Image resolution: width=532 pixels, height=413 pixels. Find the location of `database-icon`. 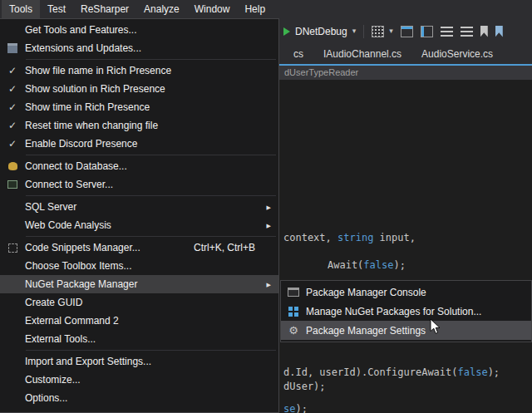

database-icon is located at coordinates (13, 166).